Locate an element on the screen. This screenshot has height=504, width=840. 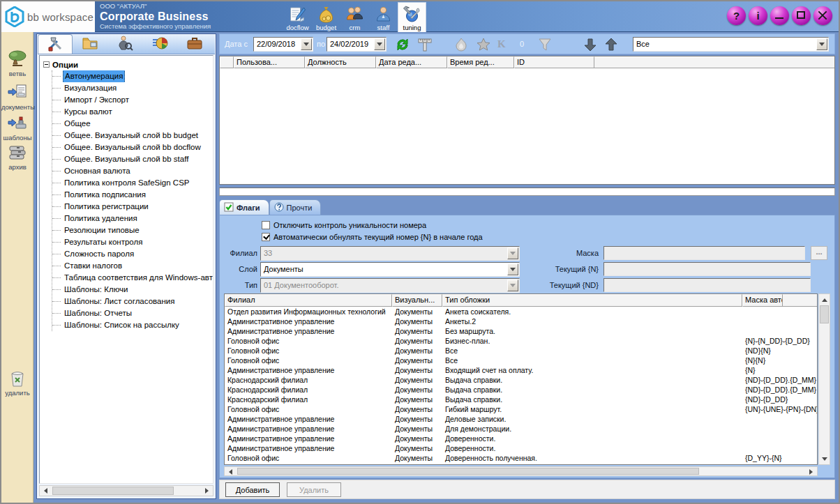
column-header: Маска автономера is located at coordinates (763, 300).